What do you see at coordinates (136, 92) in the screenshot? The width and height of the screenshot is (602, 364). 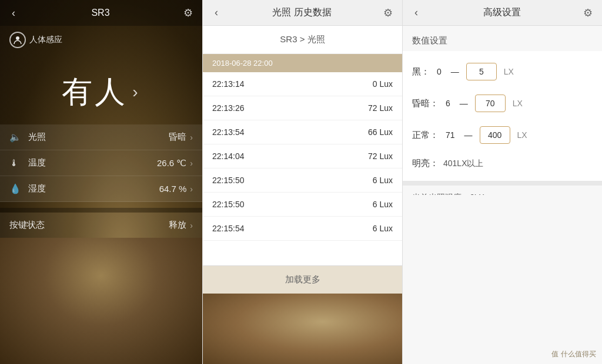 I see `status-chevron-icon: ›` at bounding box center [136, 92].